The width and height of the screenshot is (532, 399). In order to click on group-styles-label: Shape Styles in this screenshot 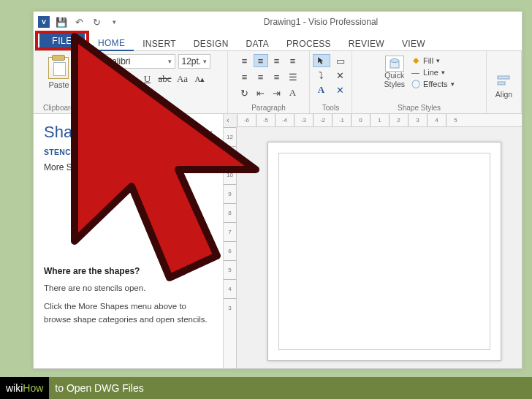, I will do `click(419, 108)`.